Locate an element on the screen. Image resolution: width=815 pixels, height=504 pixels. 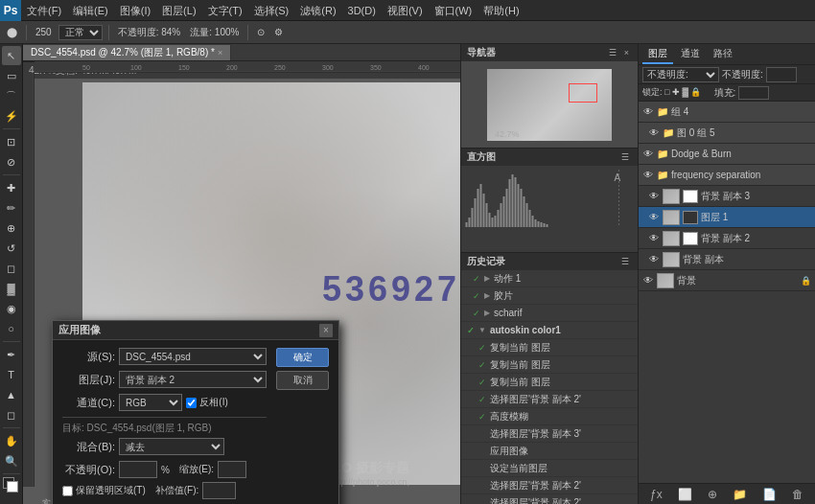
menu-image: 图像(I) is located at coordinates (135, 11).